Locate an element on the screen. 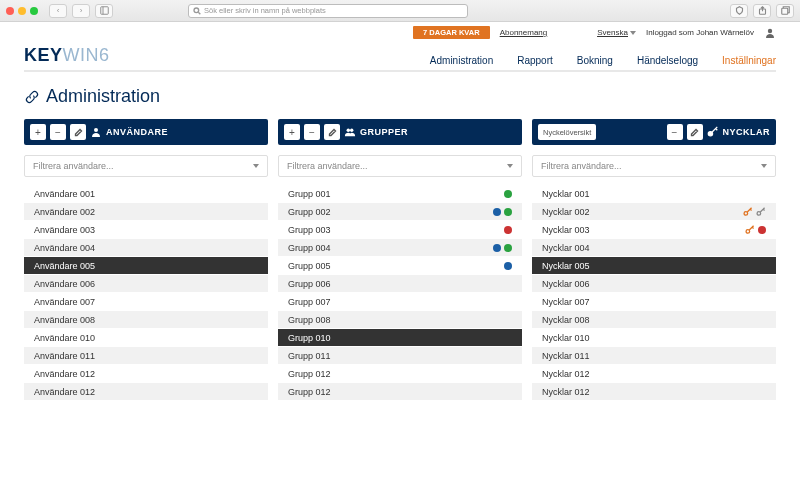 The width and height of the screenshot is (800, 502). groups-filter: Filtrera användare... is located at coordinates (400, 166).